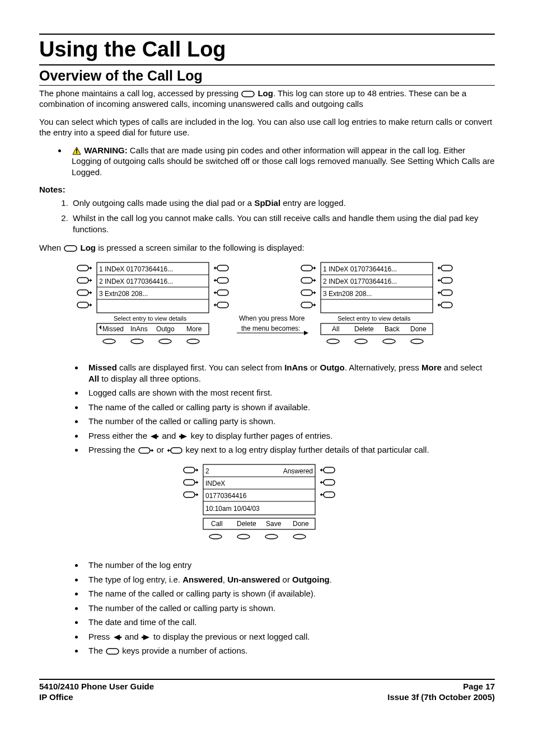 The image size is (534, 756). Describe the element at coordinates (96, 697) in the screenshot. I see `footer-product: IP Office` at that location.